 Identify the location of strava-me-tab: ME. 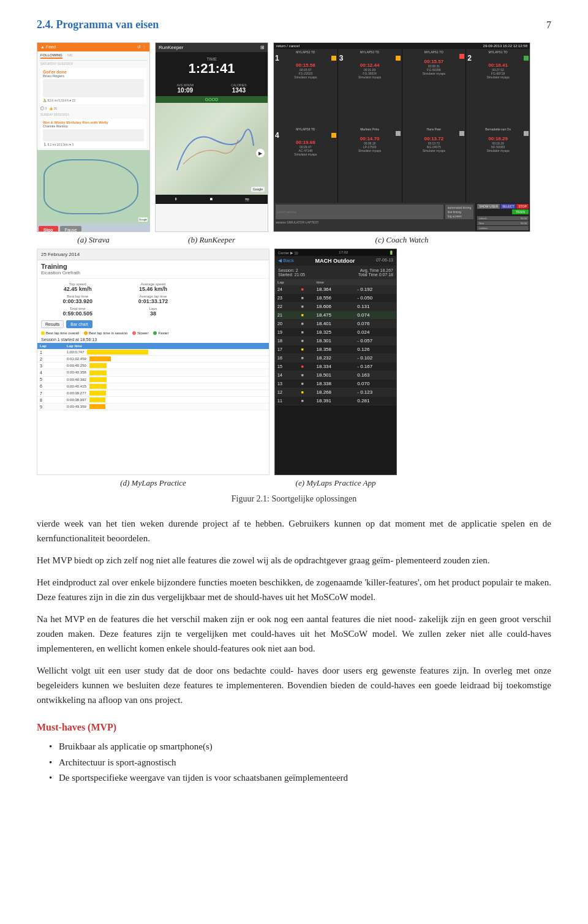
(70, 56).